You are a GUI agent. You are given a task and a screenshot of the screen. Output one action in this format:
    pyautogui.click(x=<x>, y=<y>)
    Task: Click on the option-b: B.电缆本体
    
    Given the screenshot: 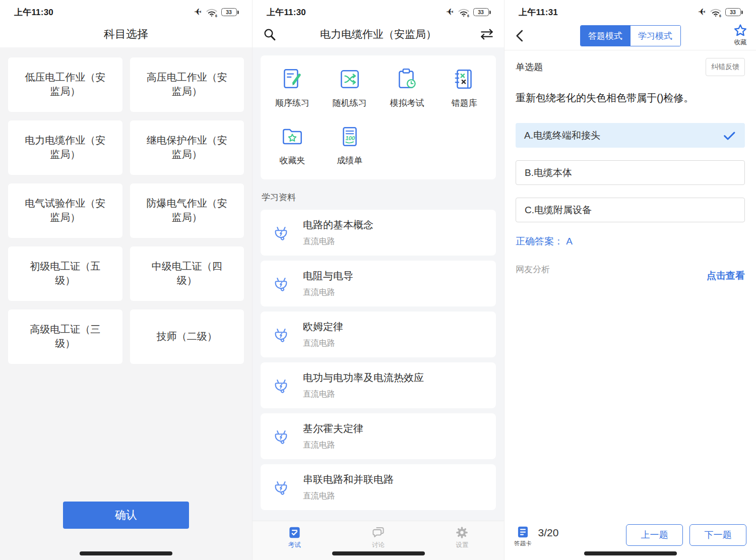 What is the action you would take?
    pyautogui.click(x=630, y=172)
    